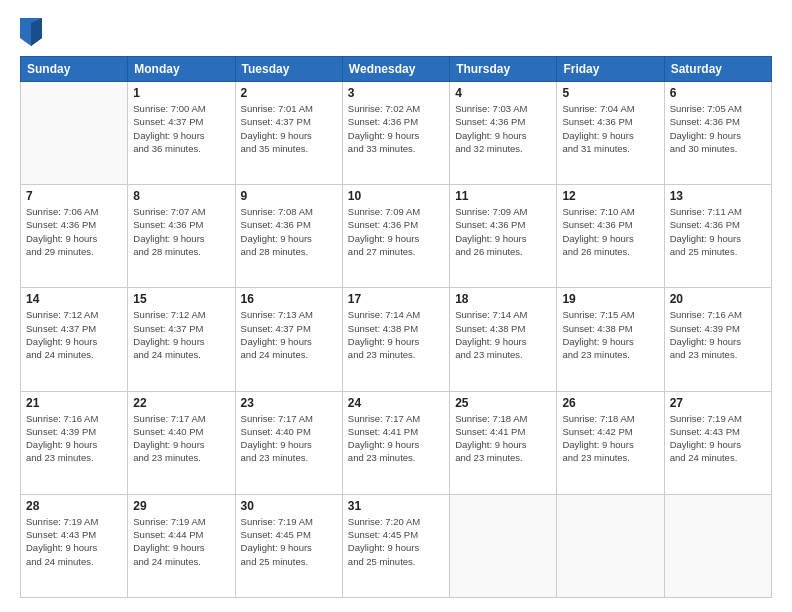  Describe the element at coordinates (181, 542) in the screenshot. I see `day-info: Sunrise: 7:19 AMSunset: 4:44 PMDaylight:…` at that location.